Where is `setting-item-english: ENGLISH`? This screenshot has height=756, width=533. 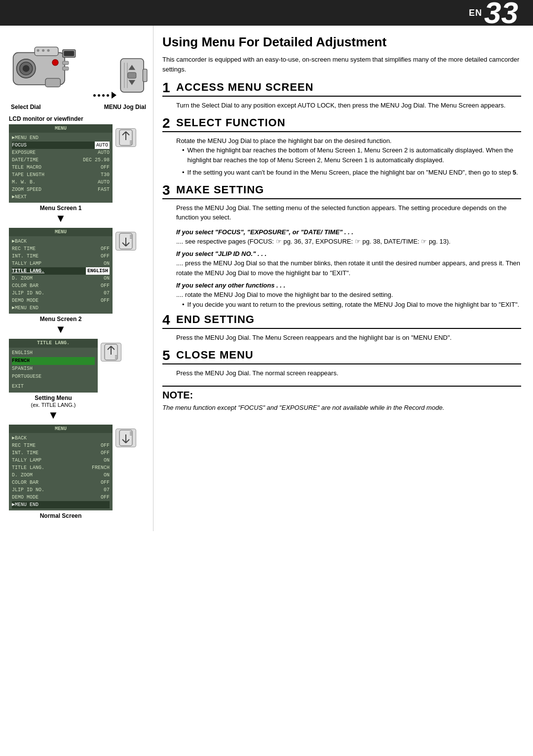
setting-item-english: ENGLISH is located at coordinates (53, 353).